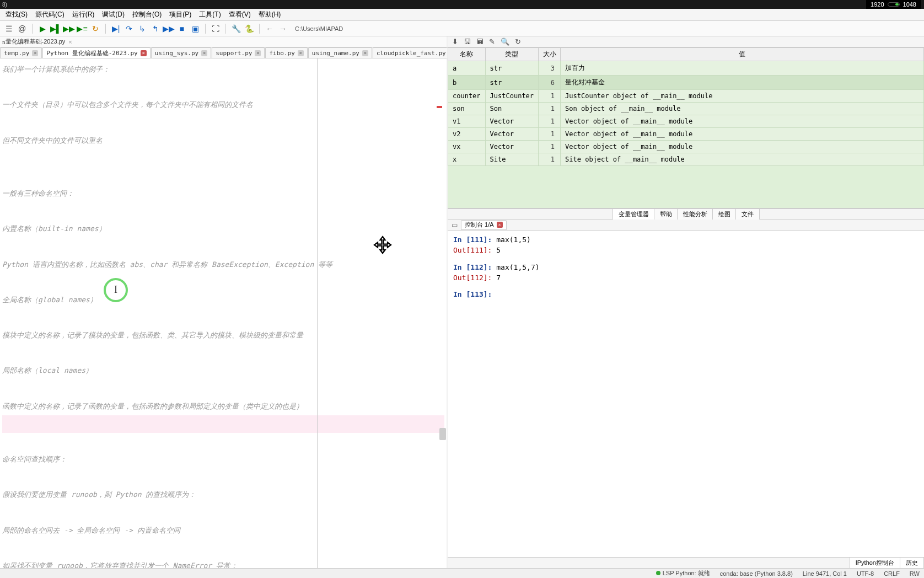 This screenshot has width=924, height=578. What do you see at coordinates (467, 55) in the screenshot?
I see `col-name: 名称` at bounding box center [467, 55].